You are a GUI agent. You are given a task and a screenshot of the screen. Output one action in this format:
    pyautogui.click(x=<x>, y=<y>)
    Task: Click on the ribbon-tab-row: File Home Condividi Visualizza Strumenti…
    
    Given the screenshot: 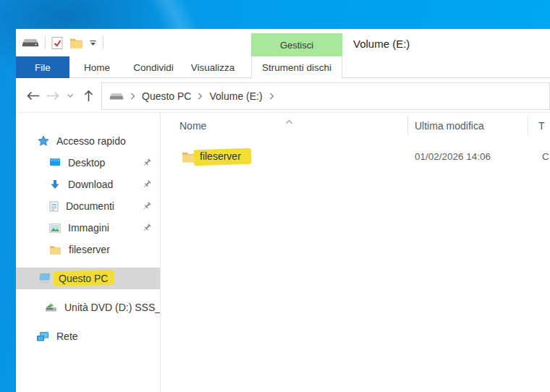 What is the action you would take?
    pyautogui.click(x=283, y=67)
    